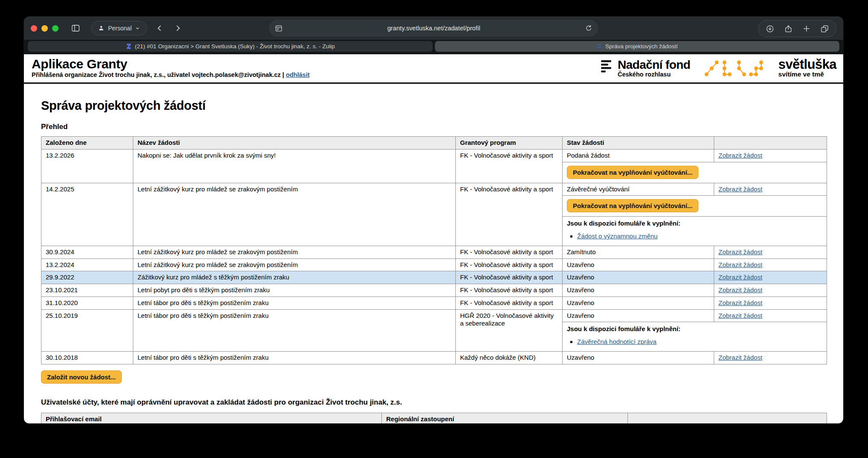 The width and height of the screenshot is (868, 458). I want to click on application-row: 30.9.2024 Letní zážitkový kurz pro mláde…, so click(434, 252).